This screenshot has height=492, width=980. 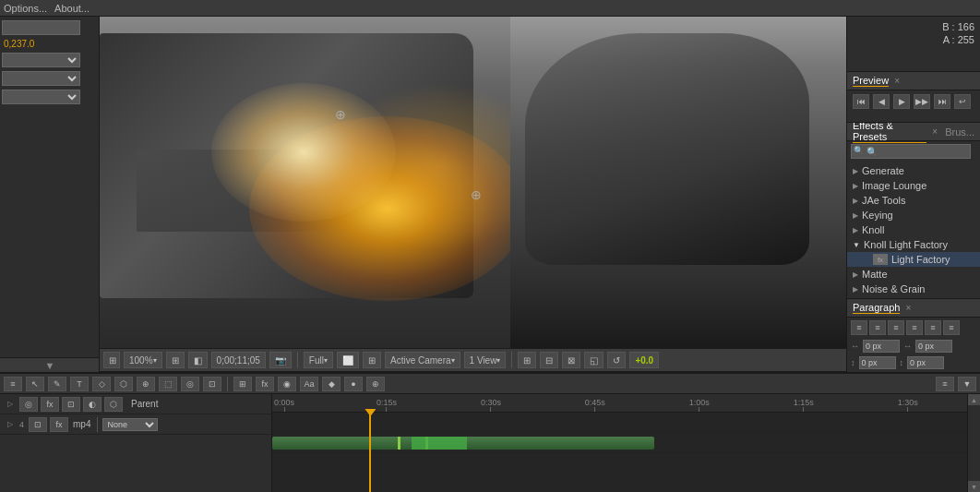 What do you see at coordinates (914, 171) in the screenshot?
I see `category-generate: ▶ Generate` at bounding box center [914, 171].